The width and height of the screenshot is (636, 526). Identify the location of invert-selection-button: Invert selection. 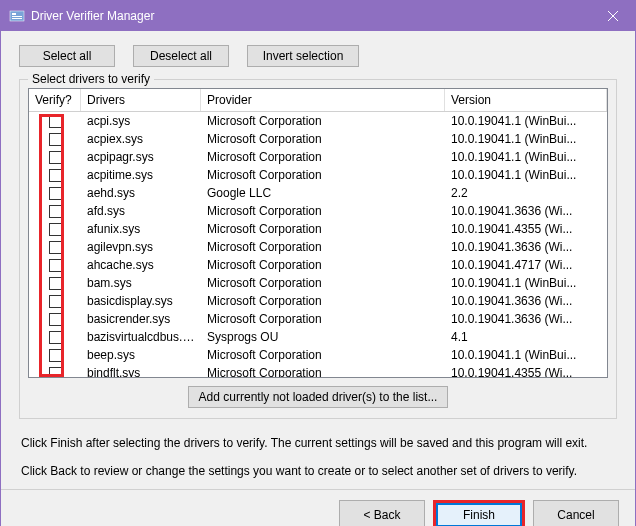
(303, 56).